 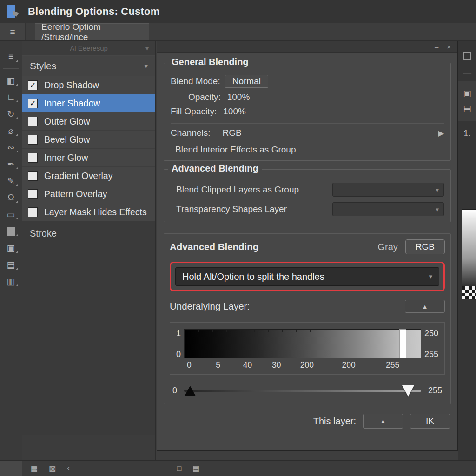 What do you see at coordinates (449, 46) in the screenshot?
I see `close-icon: ×` at bounding box center [449, 46].